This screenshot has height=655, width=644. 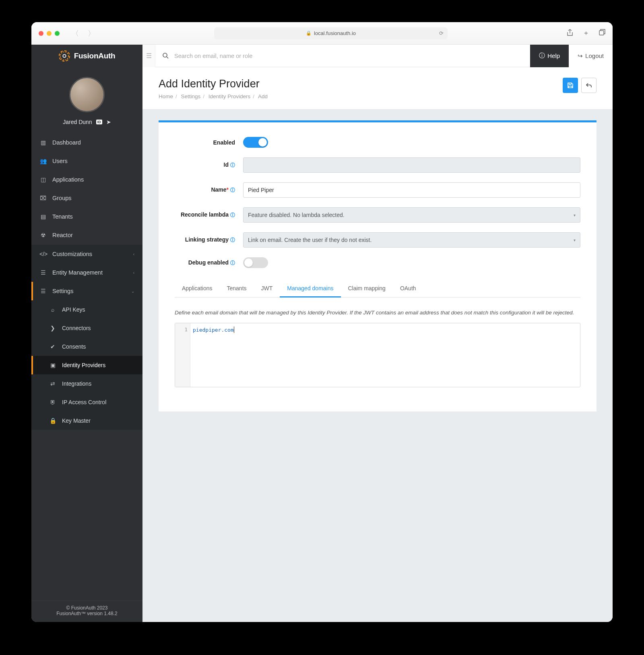 What do you see at coordinates (412, 215) in the screenshot?
I see `reconcile-lambda-select: Feature disabled. No lambda selected.▾` at bounding box center [412, 215].